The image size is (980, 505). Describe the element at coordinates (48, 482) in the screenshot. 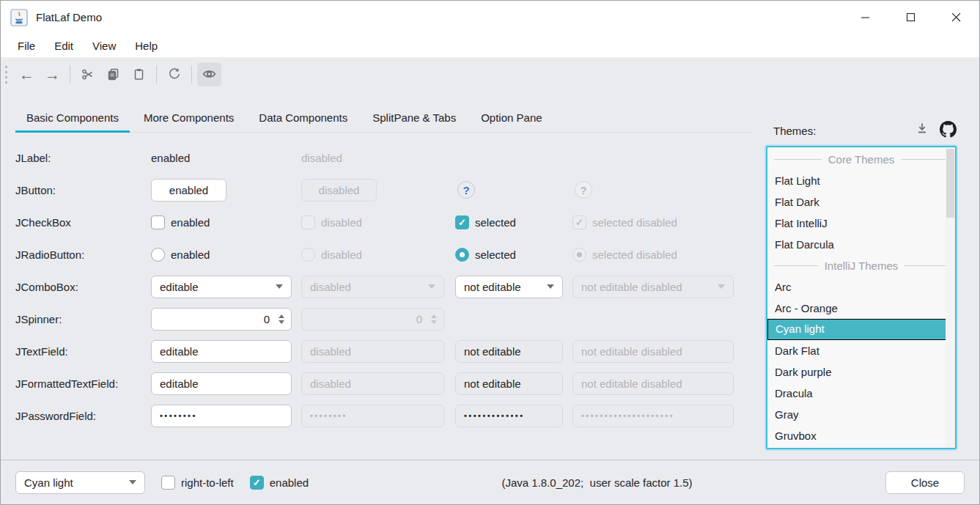

I see `theme-combobox-value: Cyan light` at that location.